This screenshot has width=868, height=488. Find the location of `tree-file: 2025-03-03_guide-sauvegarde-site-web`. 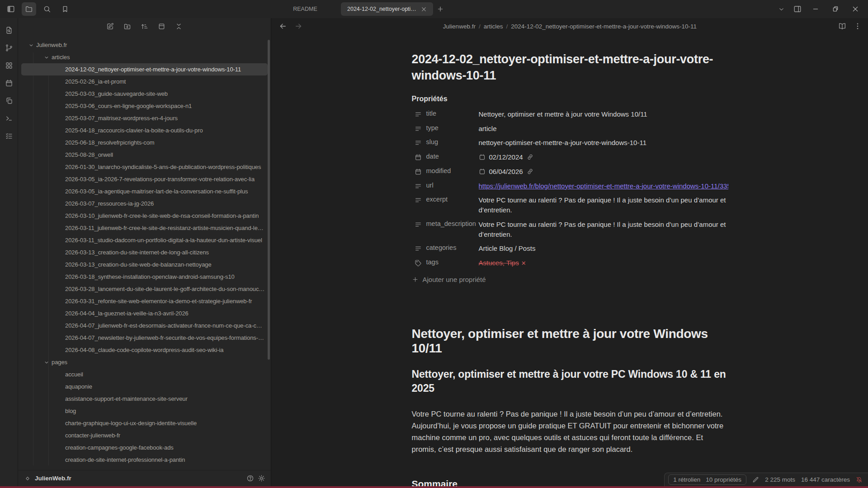

tree-file: 2025-03-03_guide-sauvegarde-site-web is located at coordinates (145, 94).